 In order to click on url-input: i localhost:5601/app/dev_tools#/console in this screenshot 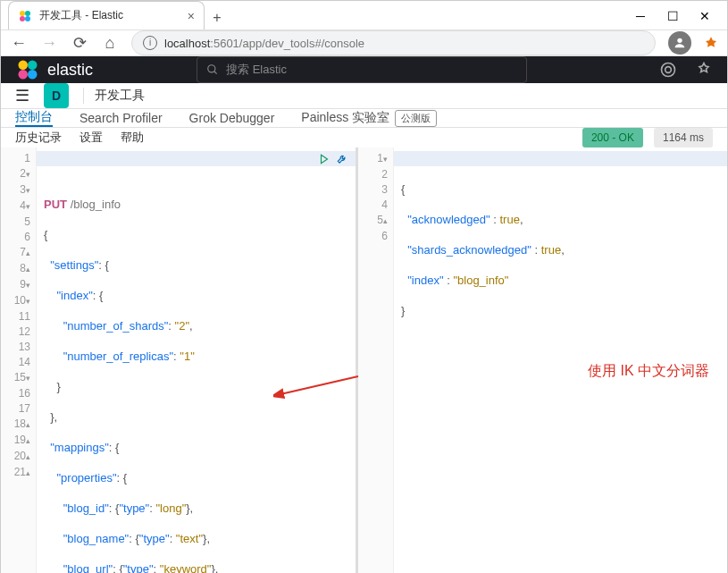, I will do `click(393, 43)`.